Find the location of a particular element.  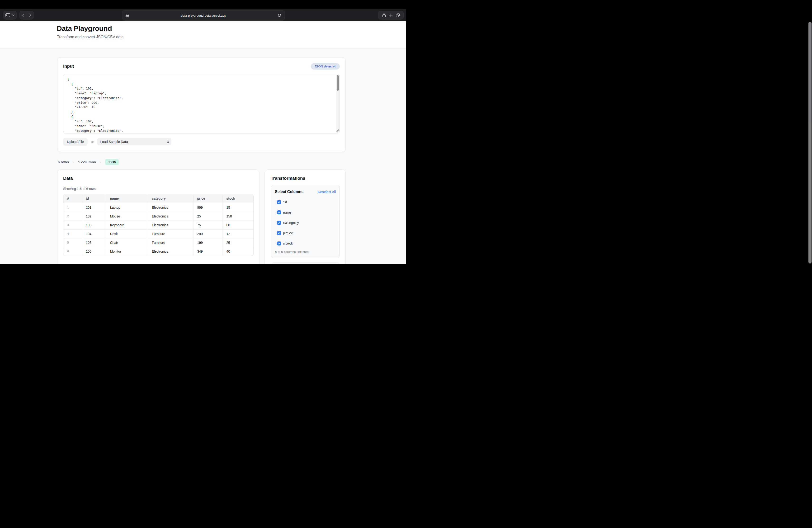

browser-toolbar: data-playground-beta.vercel.app is located at coordinates (203, 15).